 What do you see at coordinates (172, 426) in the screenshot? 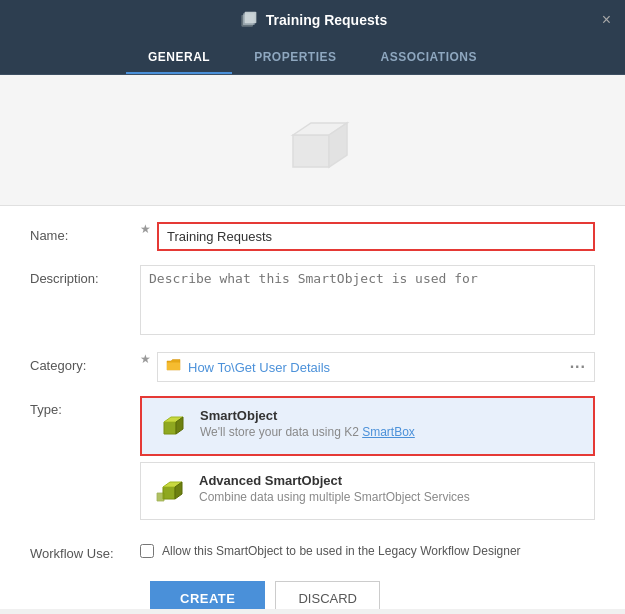
I see `smartobject-icon` at bounding box center [172, 426].